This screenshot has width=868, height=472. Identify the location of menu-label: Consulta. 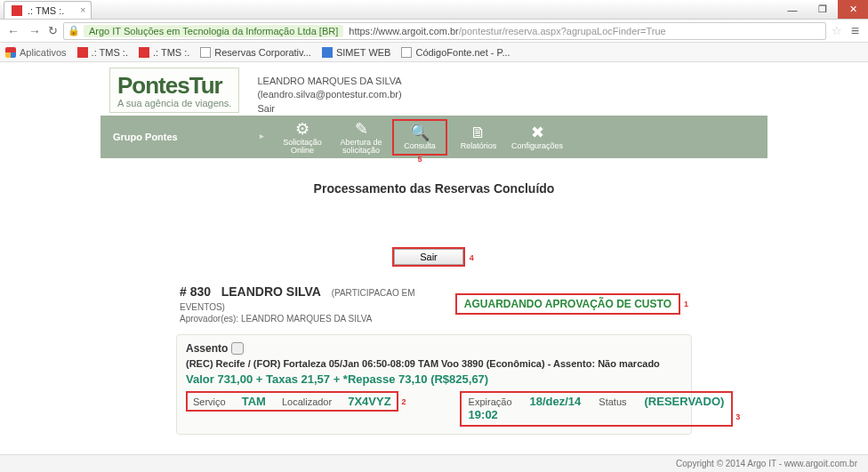
(420, 146).